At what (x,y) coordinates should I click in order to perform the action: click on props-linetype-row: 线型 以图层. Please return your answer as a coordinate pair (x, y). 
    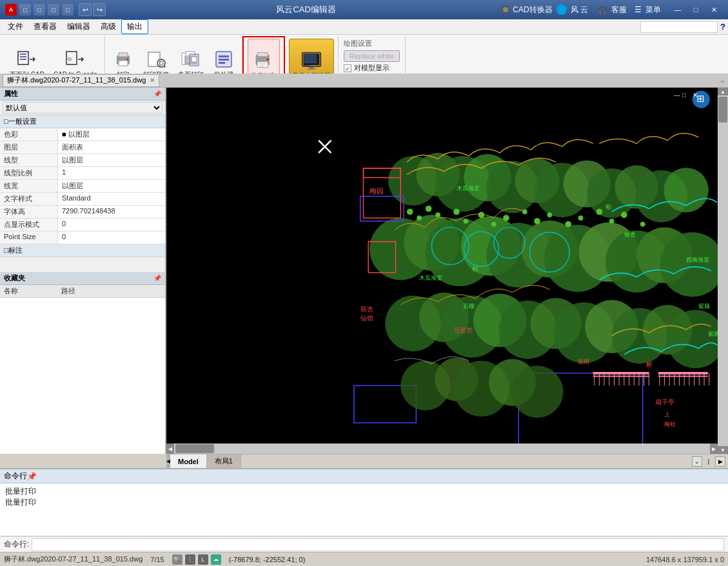
    Looking at the image, I should click on (83, 161).